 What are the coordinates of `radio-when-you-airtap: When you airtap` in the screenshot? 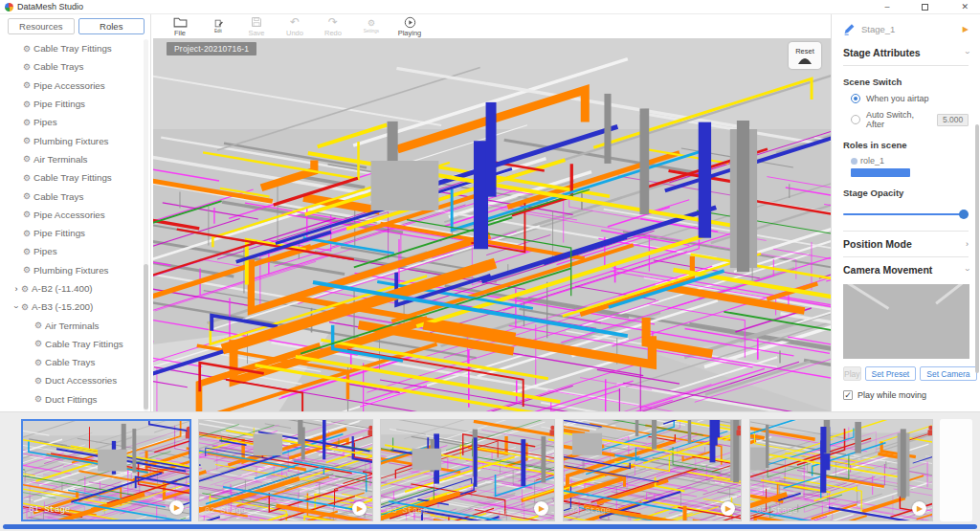 It's located at (905, 99).